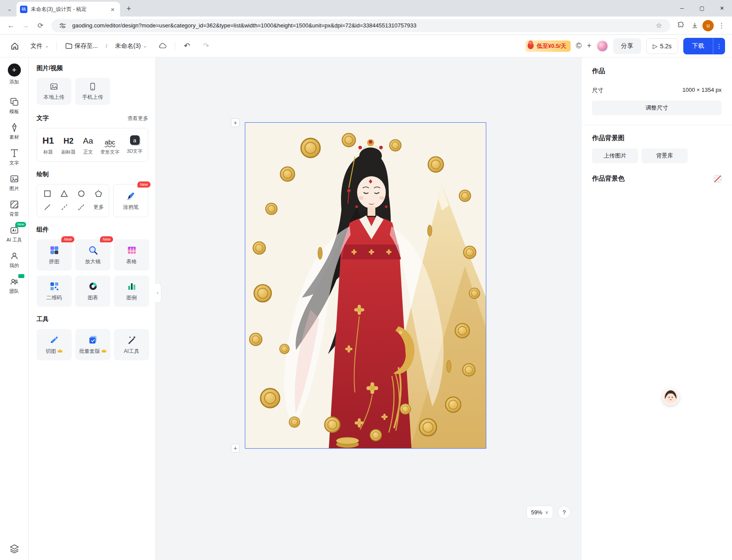 Image resolution: width=732 pixels, height=560 pixels. I want to click on doodle-pen-label: 涂鸦笔, so click(131, 207).